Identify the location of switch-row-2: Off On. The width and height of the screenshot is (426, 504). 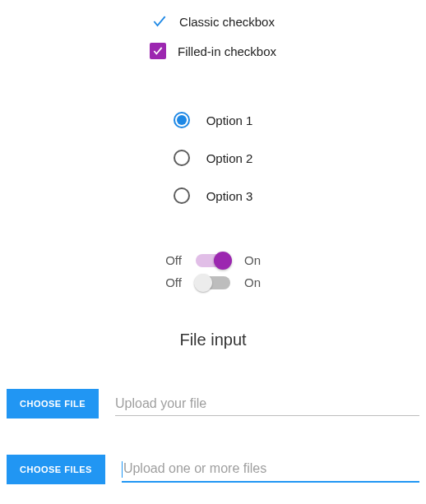
(213, 283).